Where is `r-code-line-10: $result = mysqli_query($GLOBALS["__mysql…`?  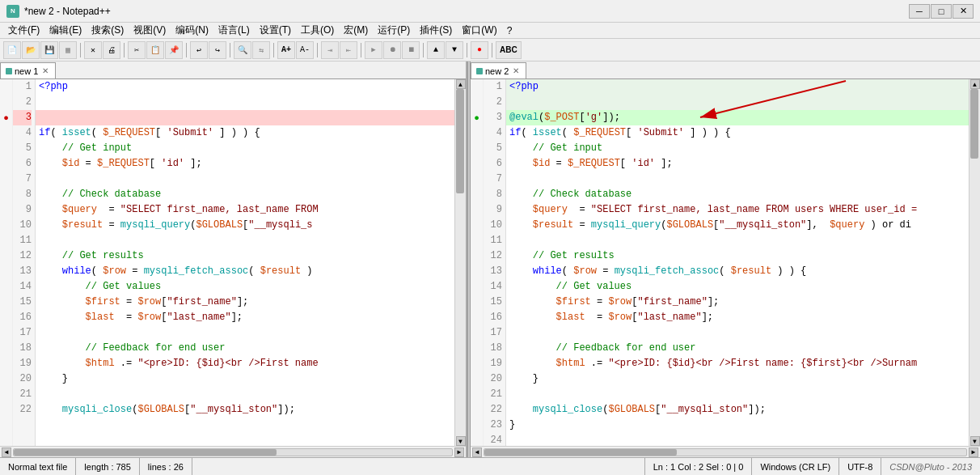
r-code-line-10: $result = mysqli_query($GLOBALS["__mysql… is located at coordinates (737, 225).